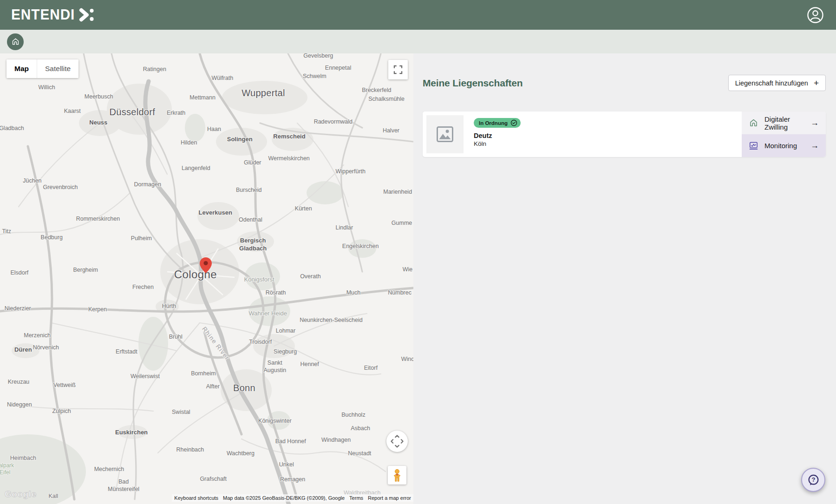  What do you see at coordinates (20, 494) in the screenshot?
I see `google-logo: Google` at bounding box center [20, 494].